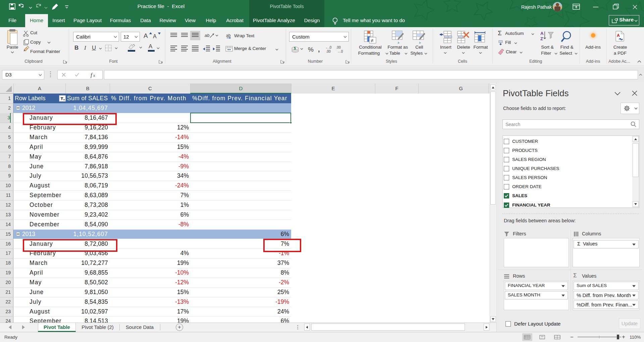 This screenshot has height=342, width=644. Describe the element at coordinates (92, 75) in the screenshot. I see `svg-text: f` at that location.